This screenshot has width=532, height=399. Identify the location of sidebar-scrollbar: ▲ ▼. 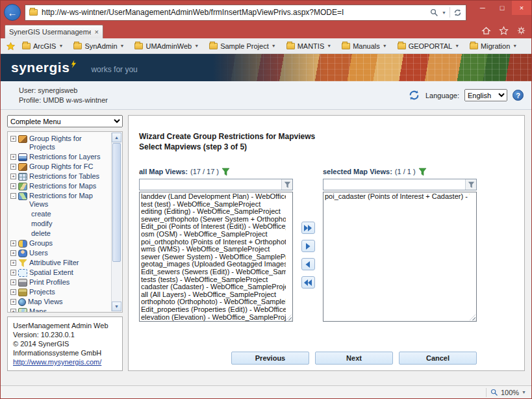
(116, 222).